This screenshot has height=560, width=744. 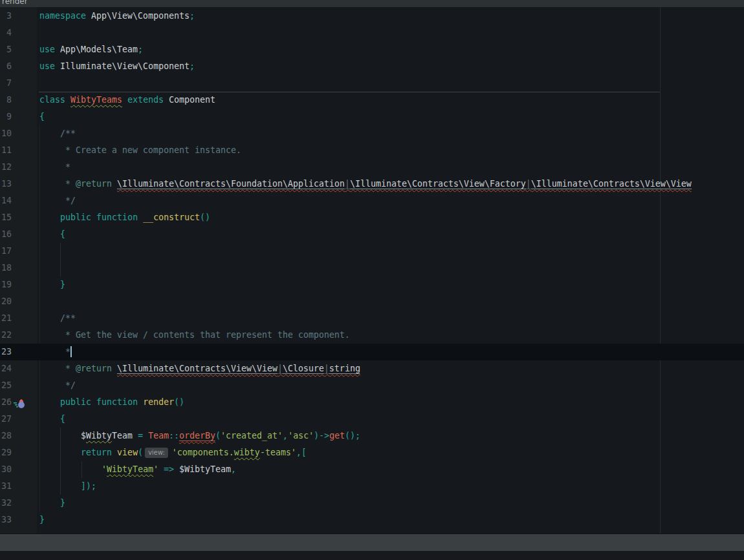 What do you see at coordinates (18, 100) in the screenshot?
I see `gutter-cell: 8` at bounding box center [18, 100].